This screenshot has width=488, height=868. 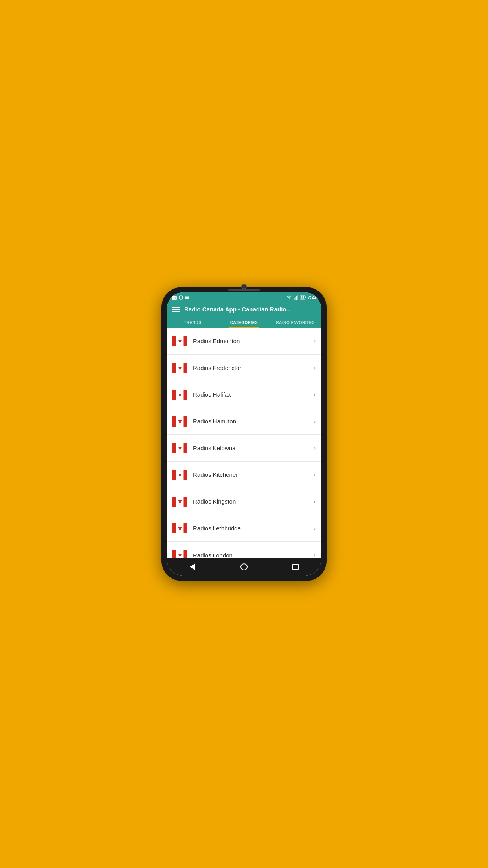 I want to click on item-label: Radios Lethbridge, so click(x=253, y=528).